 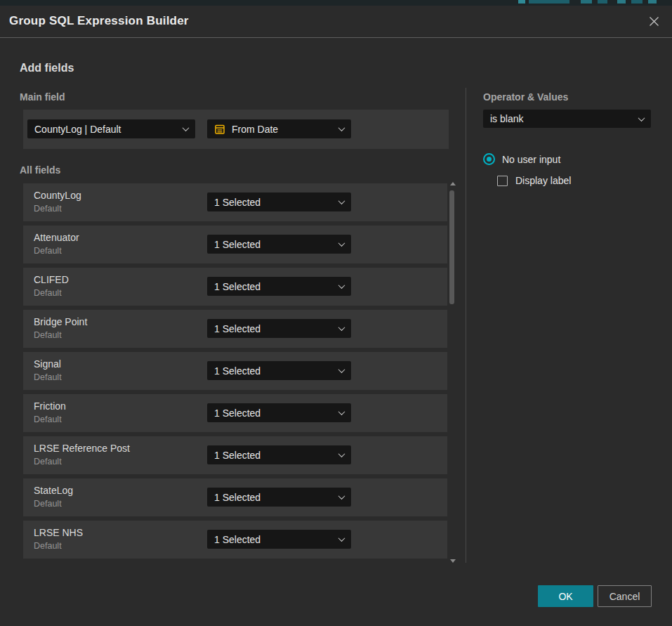 I want to click on close-button, so click(x=654, y=21).